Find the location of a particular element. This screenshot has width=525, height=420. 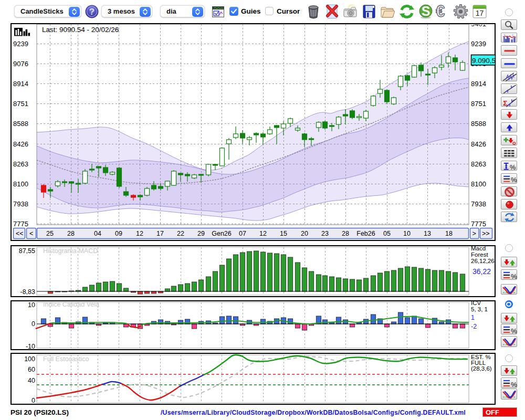

svg-text: 25 is located at coordinates (50, 234).